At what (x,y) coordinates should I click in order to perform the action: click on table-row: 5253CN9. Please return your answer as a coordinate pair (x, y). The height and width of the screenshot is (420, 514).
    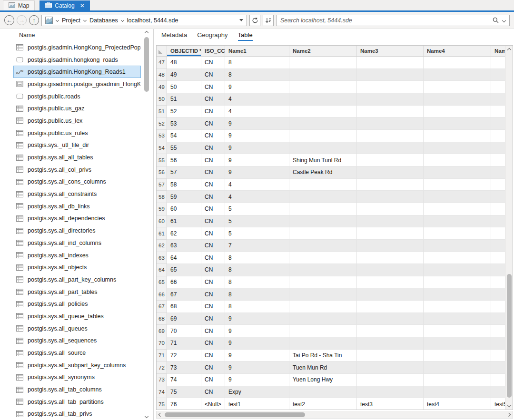
    Looking at the image, I should click on (331, 124).